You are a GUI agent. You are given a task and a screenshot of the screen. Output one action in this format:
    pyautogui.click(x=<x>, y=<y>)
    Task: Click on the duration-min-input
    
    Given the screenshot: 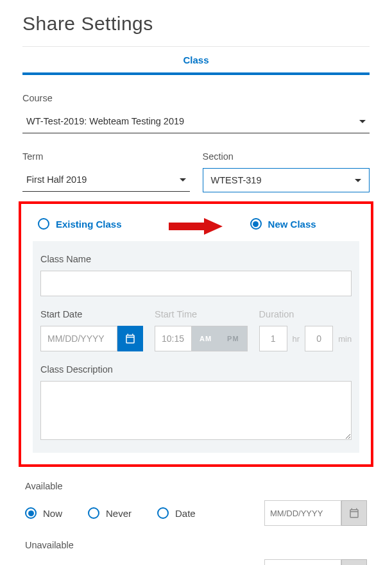 What is the action you would take?
    pyautogui.click(x=319, y=339)
    